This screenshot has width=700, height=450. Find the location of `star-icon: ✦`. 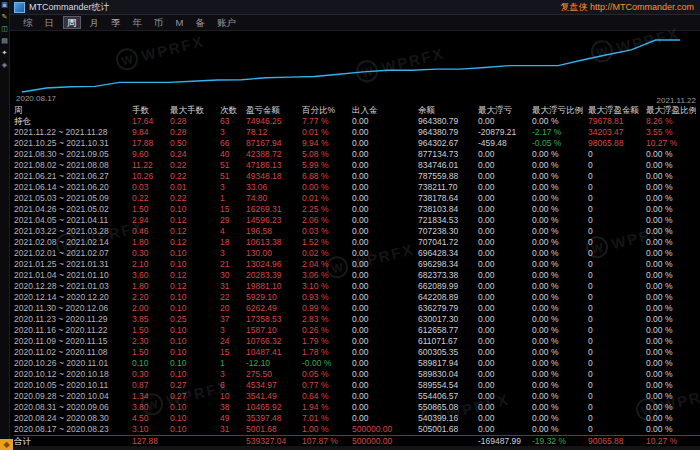

star-icon: ✦ is located at coordinates (5, 53).